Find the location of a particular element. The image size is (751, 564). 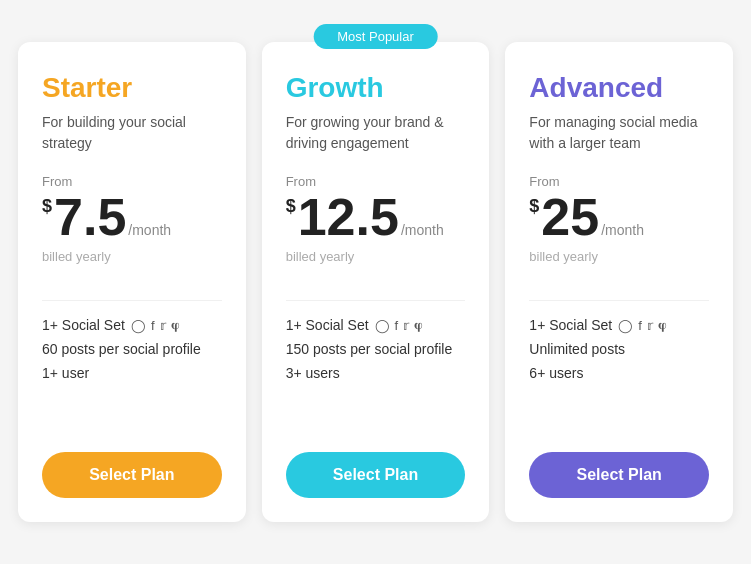

starter-social-set-label: 1+ Social Set is located at coordinates (84, 325).